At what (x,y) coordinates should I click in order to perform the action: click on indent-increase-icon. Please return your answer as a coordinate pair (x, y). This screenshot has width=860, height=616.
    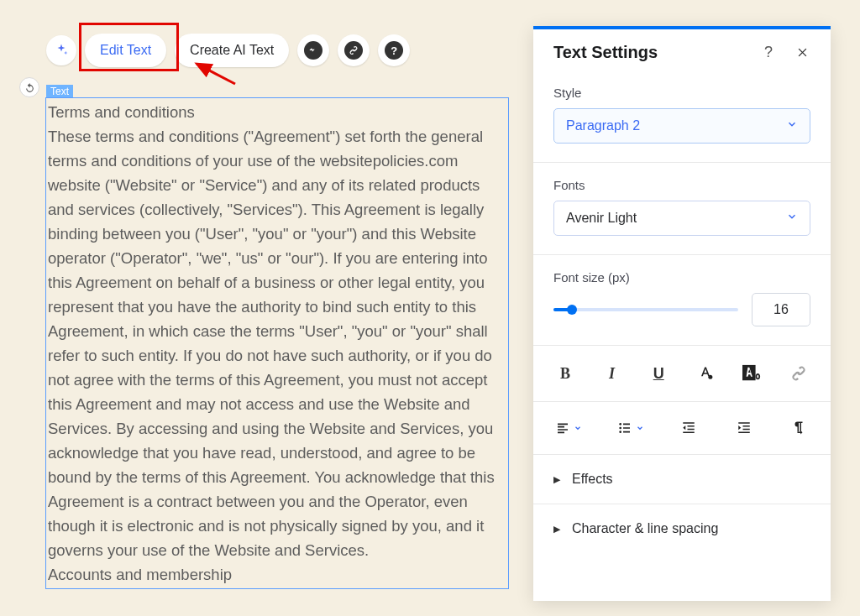
    Looking at the image, I should click on (744, 428).